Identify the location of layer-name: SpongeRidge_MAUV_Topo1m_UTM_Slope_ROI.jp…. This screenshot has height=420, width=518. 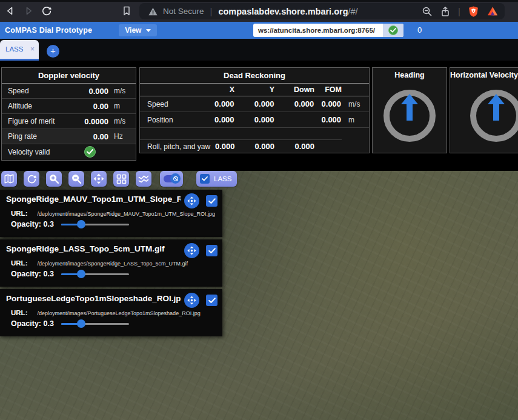
(93, 199).